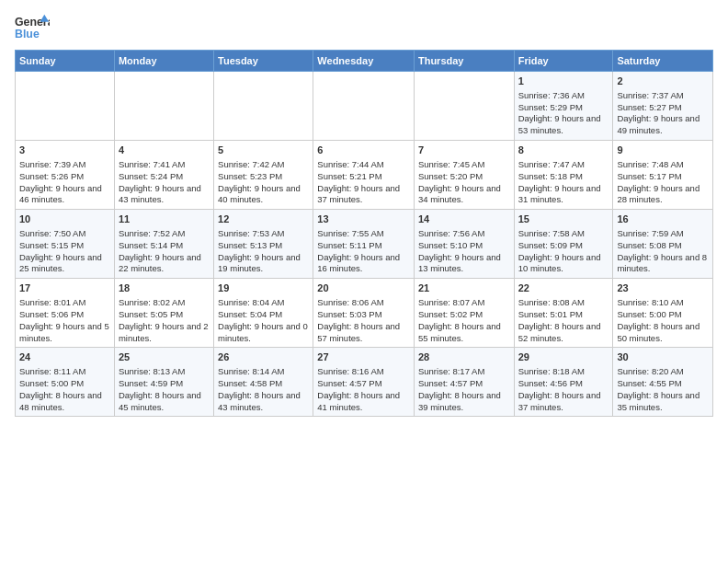 The image size is (728, 563). I want to click on day-cell-5: 5Sunrise: 7:42 AMSunset: 5:23 PMDaylight…, so click(264, 175).